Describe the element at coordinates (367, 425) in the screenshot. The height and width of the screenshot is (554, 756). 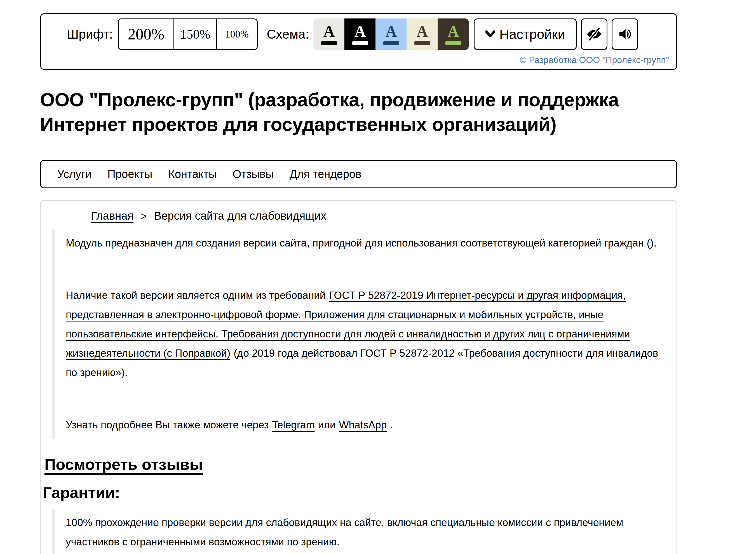
I see `messengers-paragraph: Узнать подробнее Вы также можете черезTe…` at that location.